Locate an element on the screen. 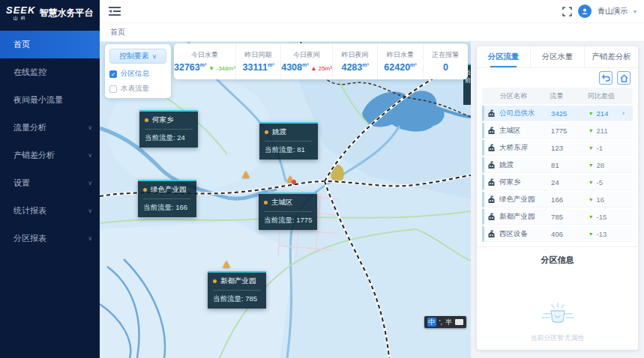  checkbox-icon is located at coordinates (113, 89).